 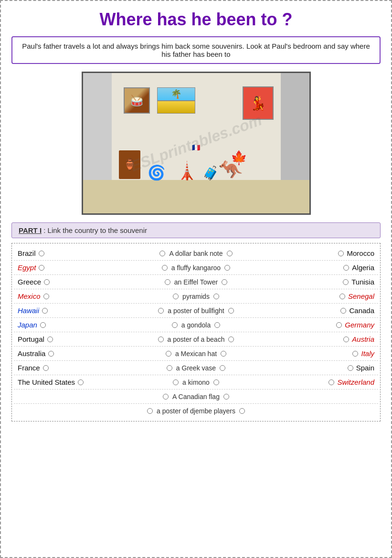 I want to click on country-name: Greece, so click(x=30, y=282).